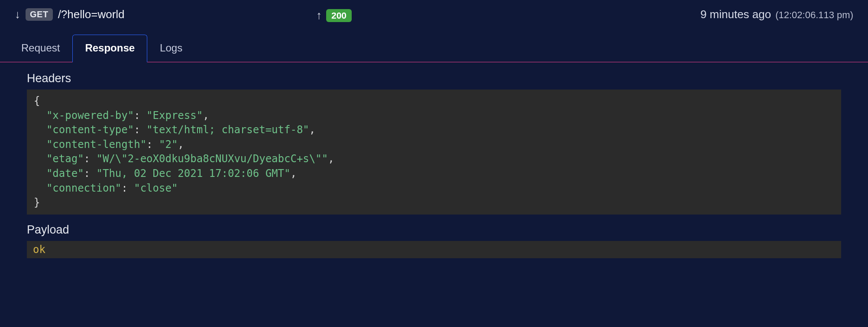 This screenshot has height=327, width=868. Describe the element at coordinates (334, 16) in the screenshot. I see `response-status: ↑ 200` at that location.